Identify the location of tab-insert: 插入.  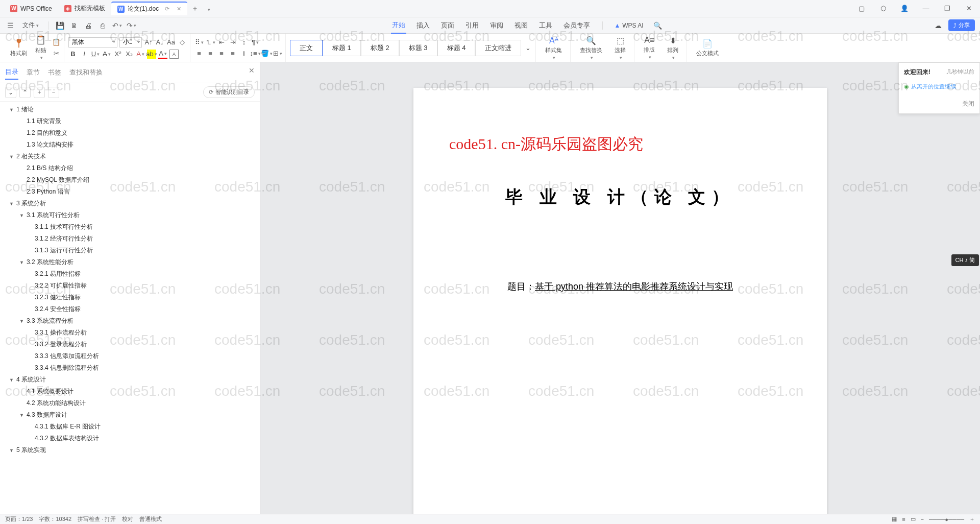
(423, 26).